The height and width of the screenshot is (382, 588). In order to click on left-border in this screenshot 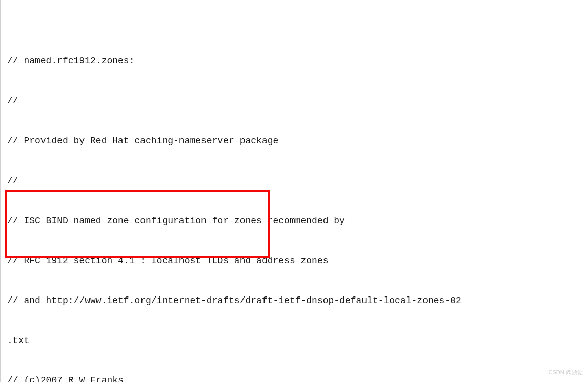, I will do `click(1, 191)`.